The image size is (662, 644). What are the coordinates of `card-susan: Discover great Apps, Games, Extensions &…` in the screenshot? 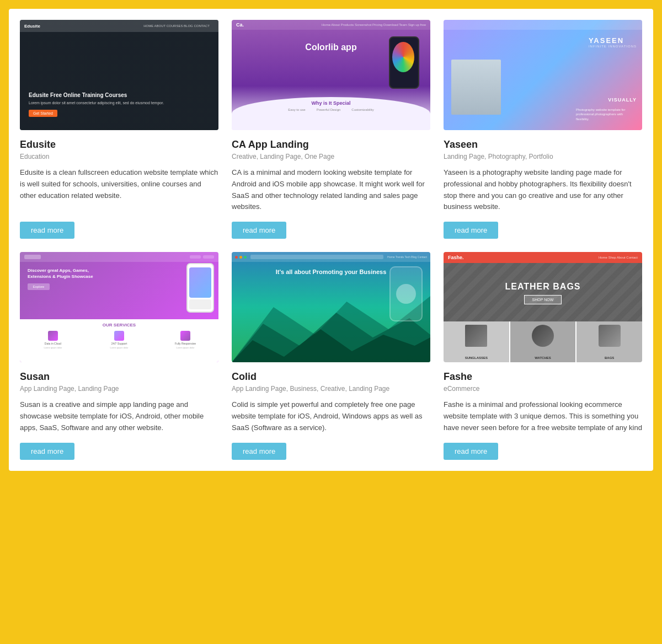 It's located at (119, 356).